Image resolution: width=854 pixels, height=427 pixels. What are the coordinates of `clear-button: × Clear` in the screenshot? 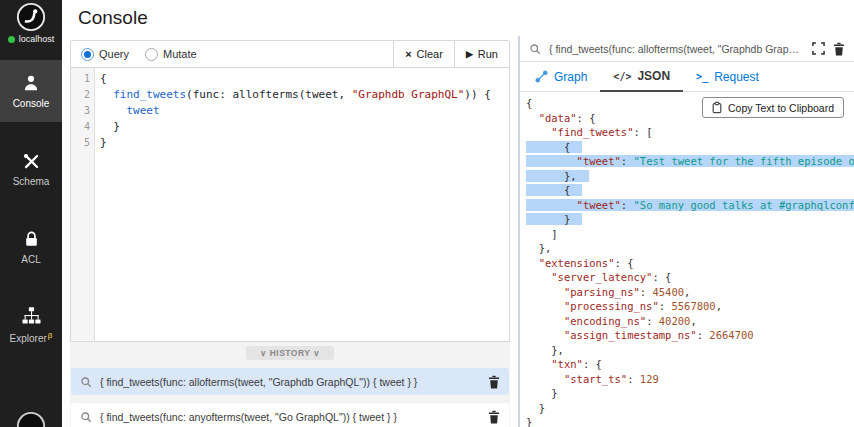 It's located at (424, 54).